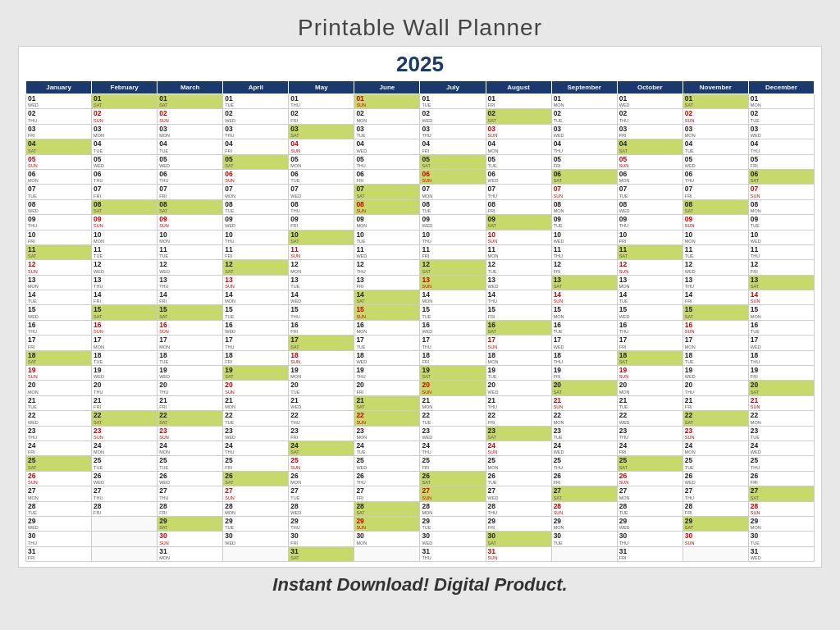  Describe the element at coordinates (453, 176) in the screenshot. I see `day-cell: 06SUN` at that location.